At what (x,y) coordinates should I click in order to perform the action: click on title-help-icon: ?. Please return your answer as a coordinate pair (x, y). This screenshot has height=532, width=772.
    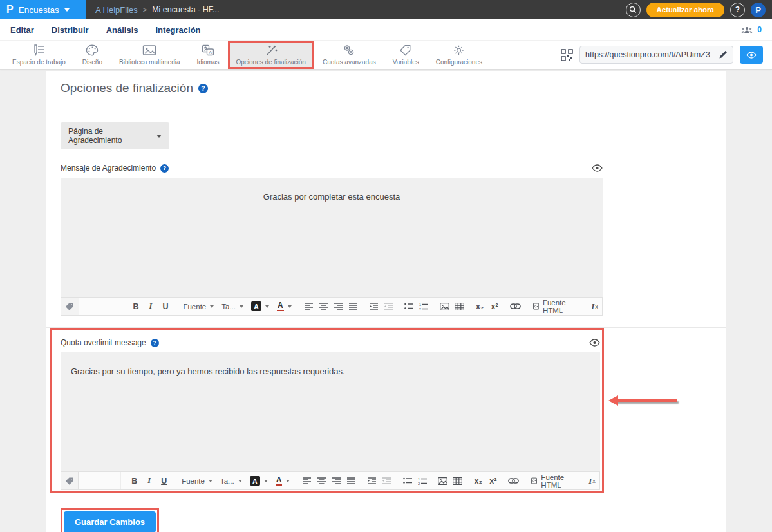
    Looking at the image, I should click on (203, 89).